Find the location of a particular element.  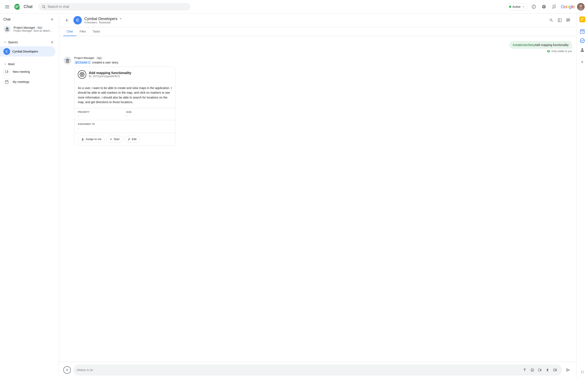

search-button is located at coordinates (551, 20).